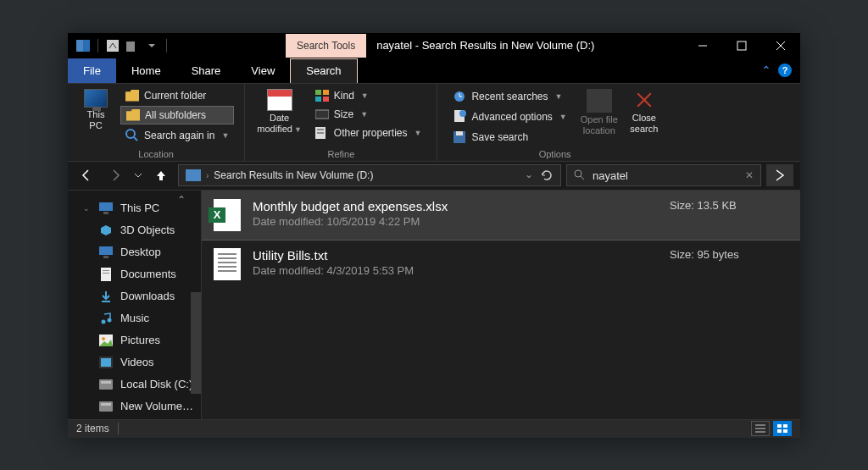  Describe the element at coordinates (434, 71) in the screenshot. I see `ribbon-tabs: File Home Share View Search ⌃ ?` at that location.